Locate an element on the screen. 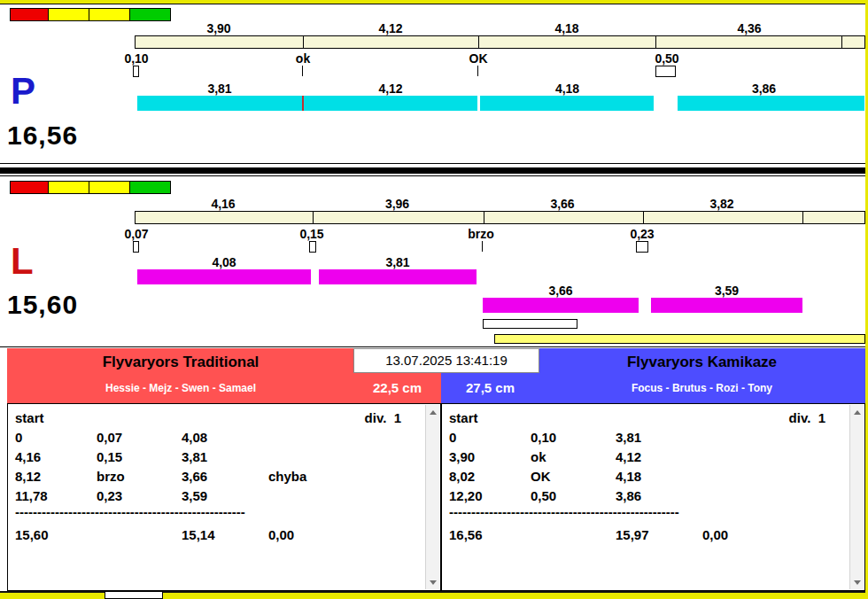 Image resolution: width=868 pixels, height=599 pixels. jump-height-badge: 22,5 cm is located at coordinates (397, 388).